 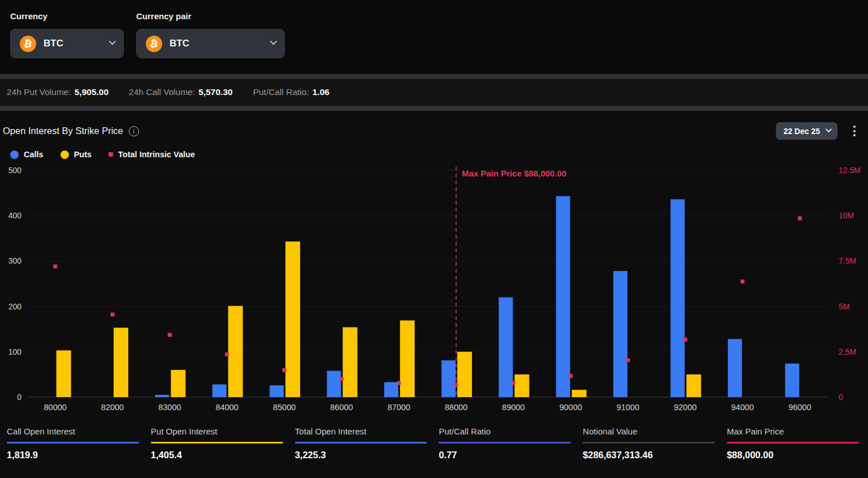 I want to click on currency-value: BTC, so click(x=53, y=44).